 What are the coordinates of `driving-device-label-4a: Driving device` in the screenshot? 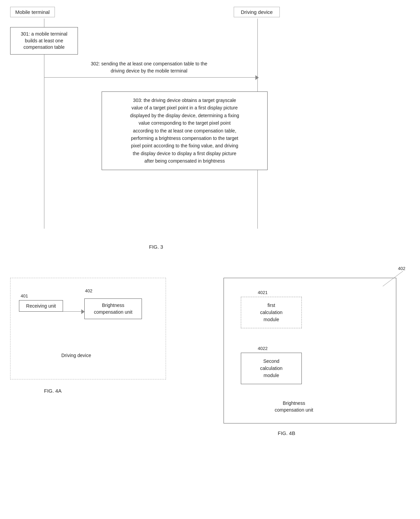 It's located at (76, 355).